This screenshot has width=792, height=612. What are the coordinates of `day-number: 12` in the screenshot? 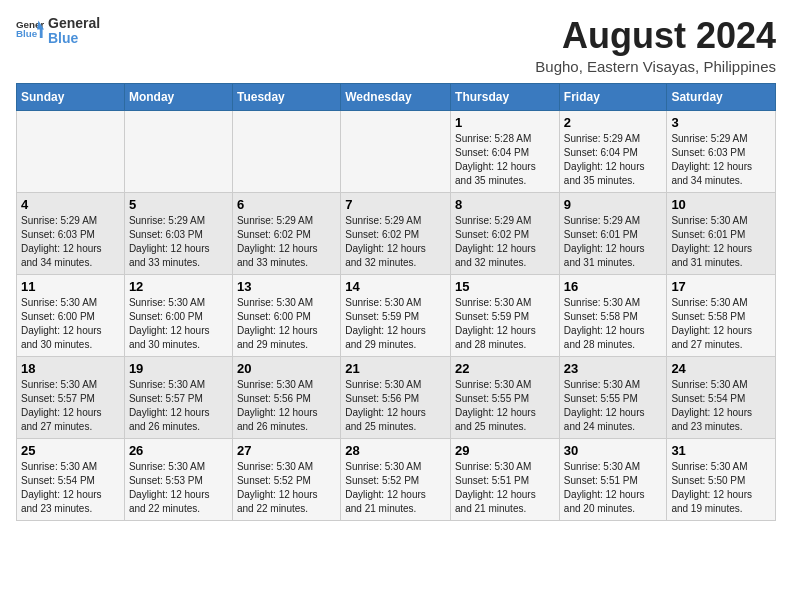 It's located at (178, 286).